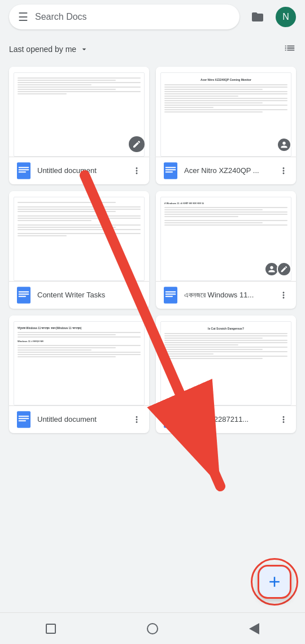 The width and height of the screenshot is (305, 644). What do you see at coordinates (228, 171) in the screenshot?
I see `doc-title: Acer Nitro XZ240QP ...` at bounding box center [228, 171].